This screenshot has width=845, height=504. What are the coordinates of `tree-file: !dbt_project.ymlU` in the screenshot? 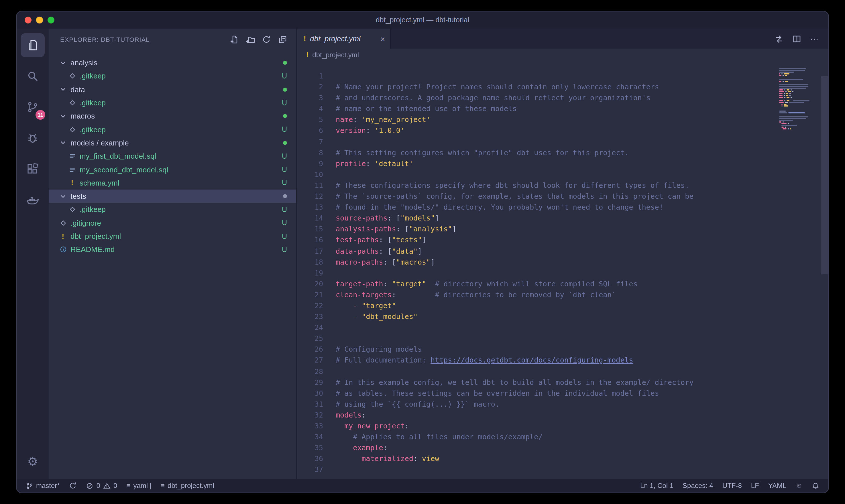 It's located at (173, 236).